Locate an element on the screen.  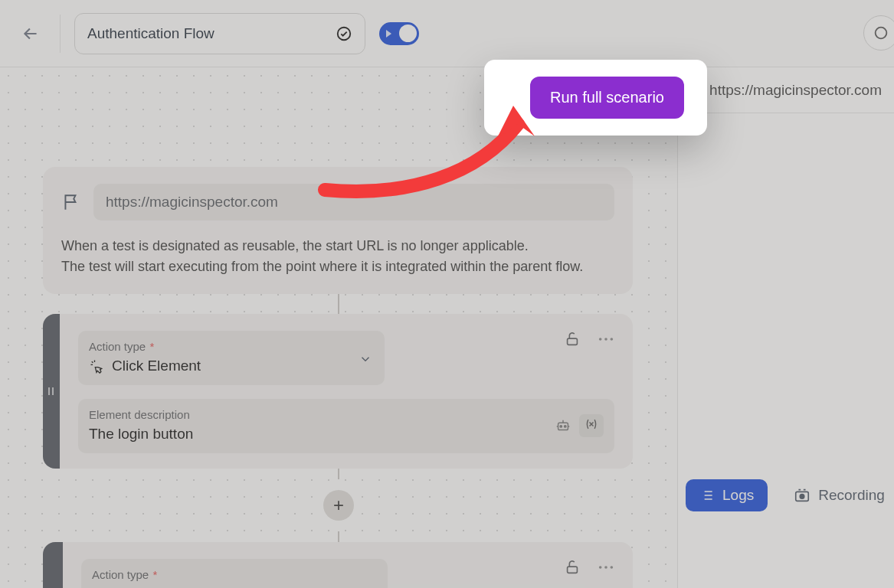
autoplay-toggle is located at coordinates (399, 34).